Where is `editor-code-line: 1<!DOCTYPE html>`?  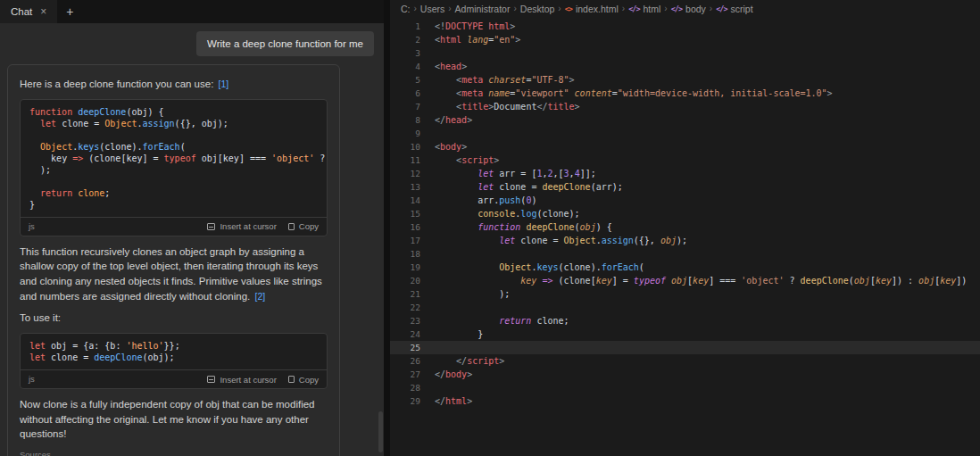 editor-code-line: 1<!DOCTYPE html> is located at coordinates (685, 27).